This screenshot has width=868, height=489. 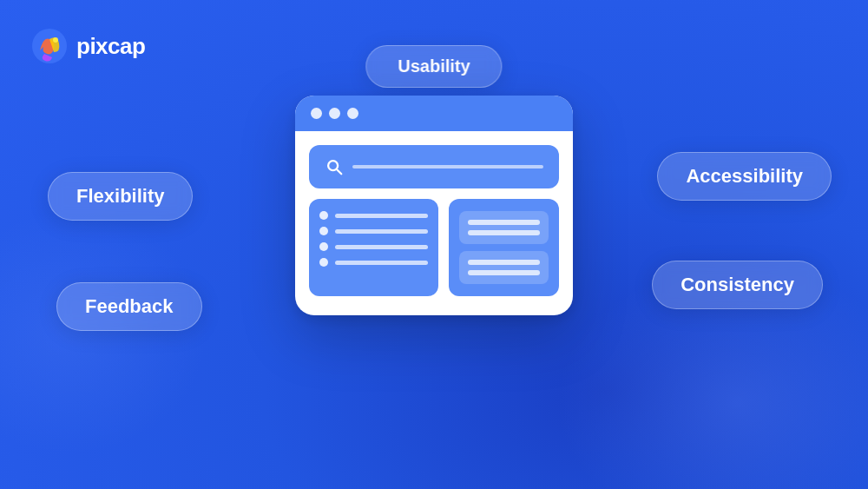 What do you see at coordinates (89, 46) in the screenshot?
I see `logo: pixcap` at bounding box center [89, 46].